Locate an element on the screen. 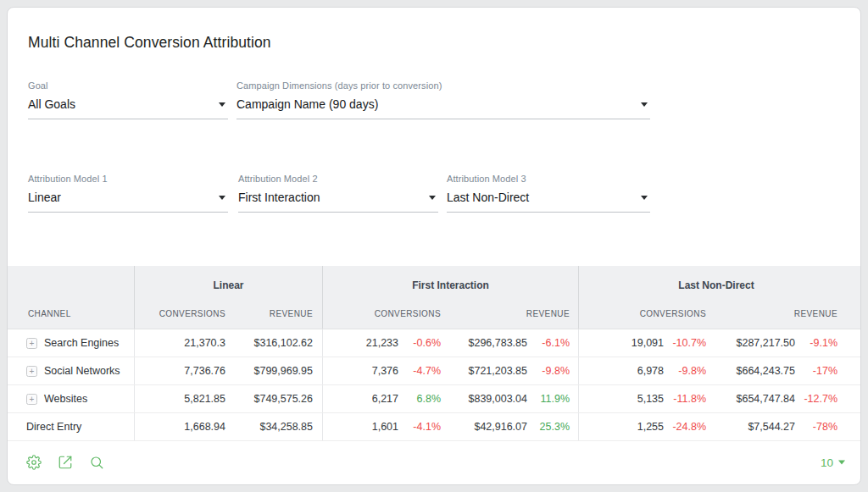 The width and height of the screenshot is (868, 492). lnd-revenue-delta: -78% is located at coordinates (816, 427).